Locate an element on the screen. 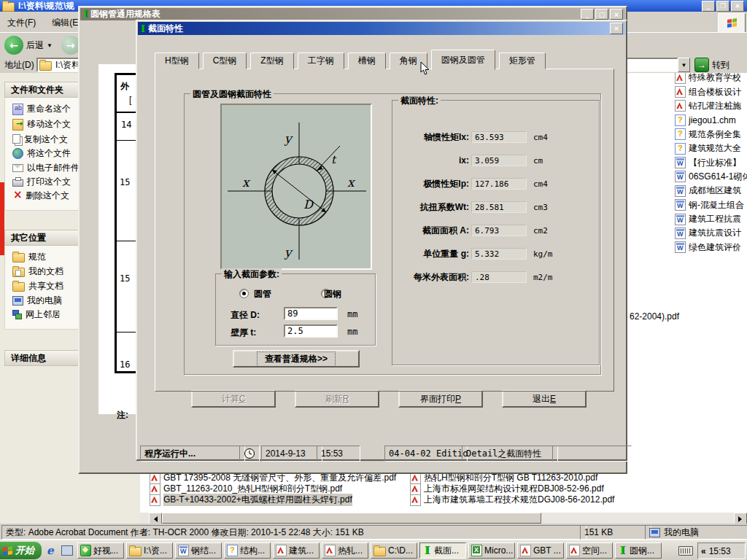 The width and height of the screenshot is (747, 560). taskbar-button: 空间... is located at coordinates (589, 551).